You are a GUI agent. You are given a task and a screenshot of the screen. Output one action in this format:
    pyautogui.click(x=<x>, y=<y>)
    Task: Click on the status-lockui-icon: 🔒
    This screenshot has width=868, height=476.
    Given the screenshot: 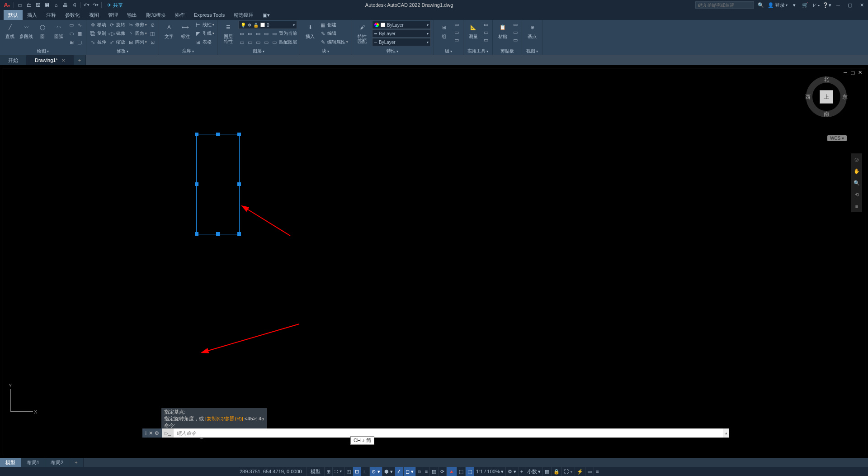 What is the action you would take?
    pyautogui.click(x=556, y=471)
    